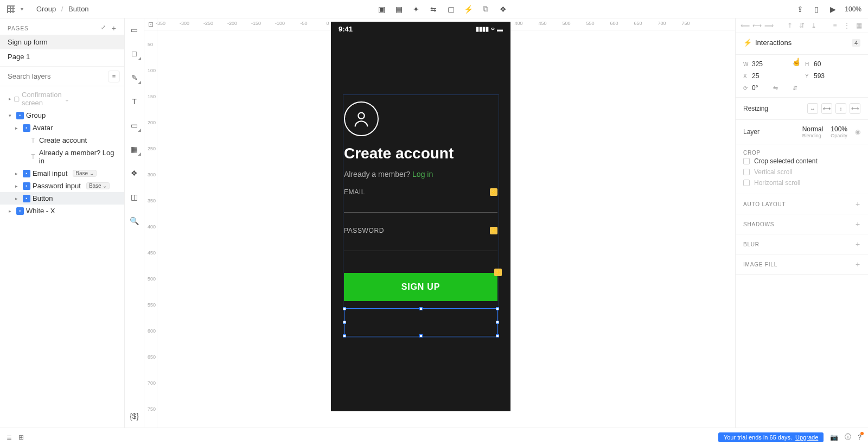 This screenshot has width=868, height=446. I want to click on email-input-line, so click(421, 213).